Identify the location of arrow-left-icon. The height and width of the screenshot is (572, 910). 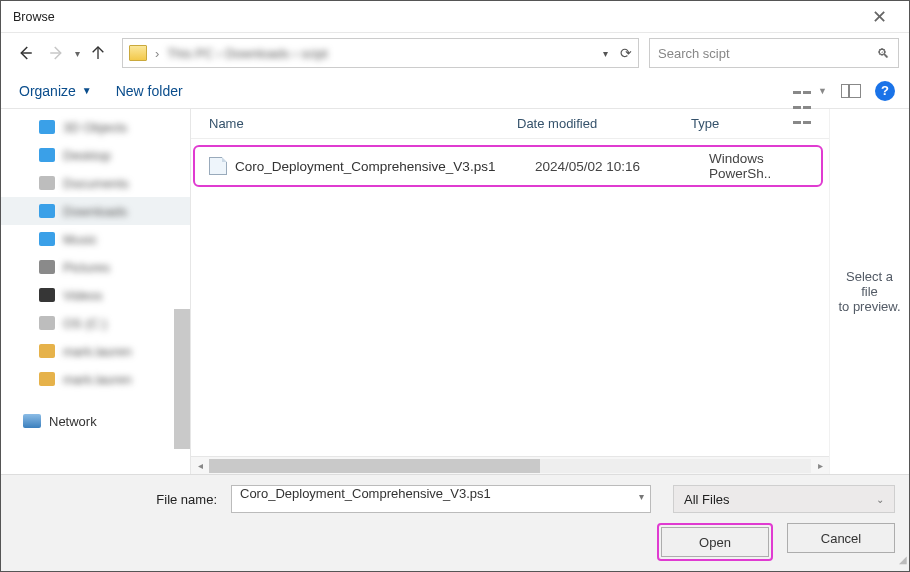
(25, 53).